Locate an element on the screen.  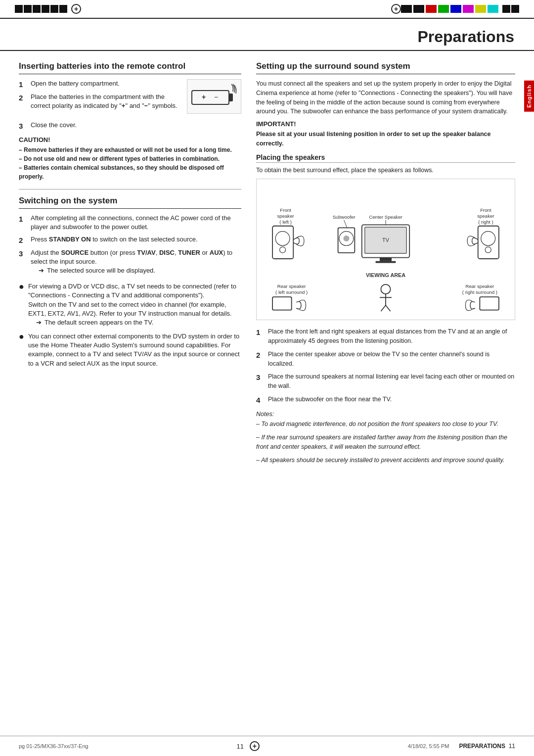
note-1: – To avoid magnetic interference, do not… is located at coordinates (386, 425).